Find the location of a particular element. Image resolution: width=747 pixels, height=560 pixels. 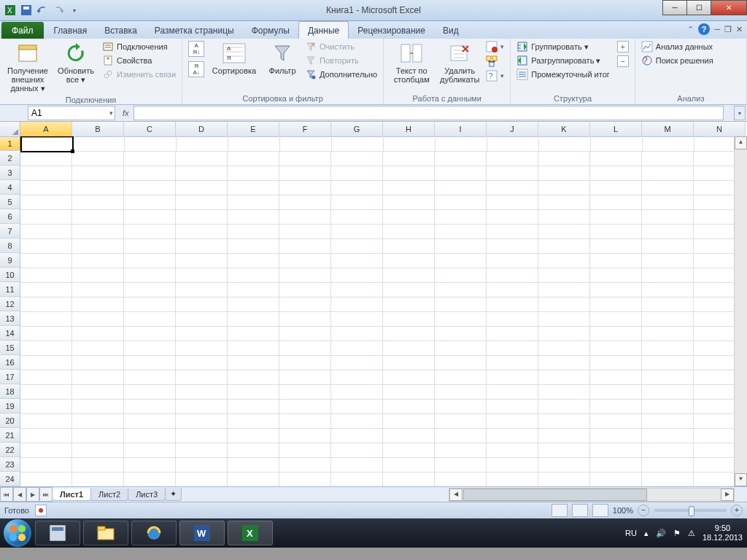

cell-E11 is located at coordinates (254, 290).